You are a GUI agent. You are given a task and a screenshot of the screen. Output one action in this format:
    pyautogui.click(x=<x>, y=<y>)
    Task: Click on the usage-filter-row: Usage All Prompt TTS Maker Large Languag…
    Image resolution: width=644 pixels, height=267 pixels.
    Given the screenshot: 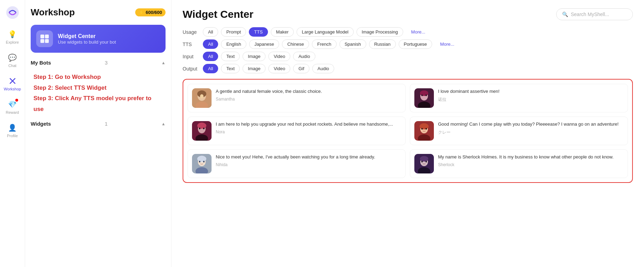 What is the action you would take?
    pyautogui.click(x=408, y=32)
    